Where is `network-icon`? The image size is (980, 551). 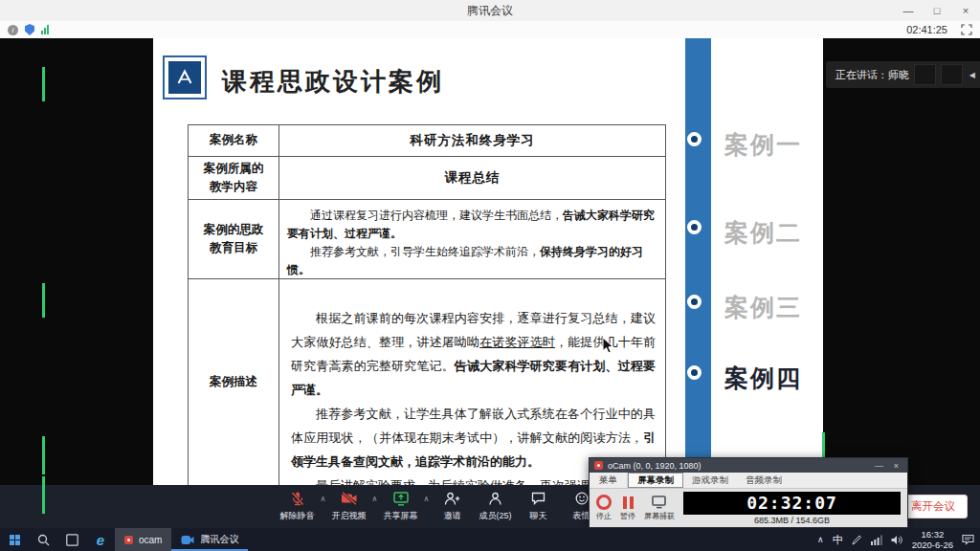
network-icon is located at coordinates (877, 540).